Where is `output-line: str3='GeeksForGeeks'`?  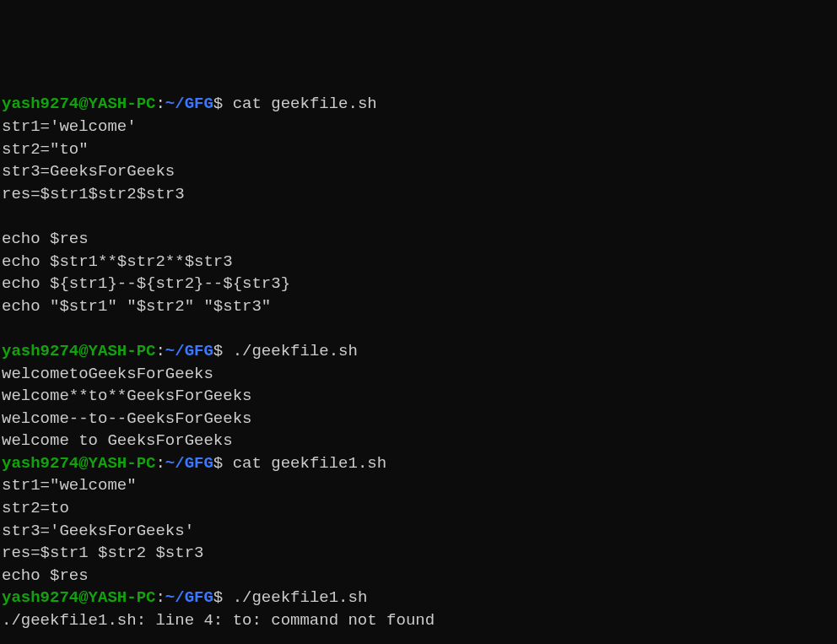
output-line: str3='GeeksForGeeks' is located at coordinates (419, 532).